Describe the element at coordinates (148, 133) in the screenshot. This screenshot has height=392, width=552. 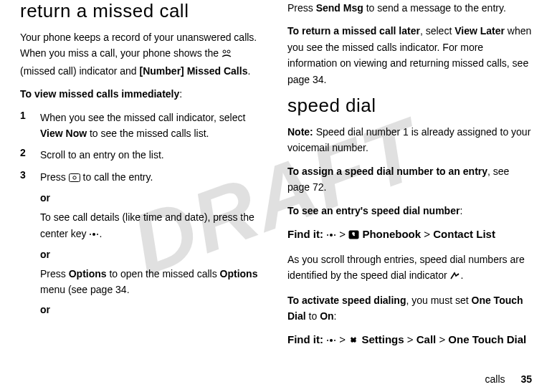
I see `text: to see the missed calls list.` at that location.